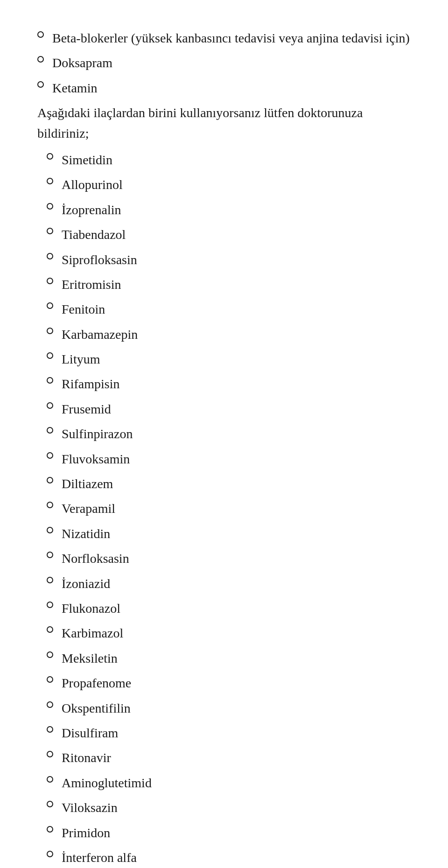 This screenshot has height=868, width=448. What do you see at coordinates (229, 783) in the screenshot?
I see `list-item: Aminoglutetimid` at bounding box center [229, 783].